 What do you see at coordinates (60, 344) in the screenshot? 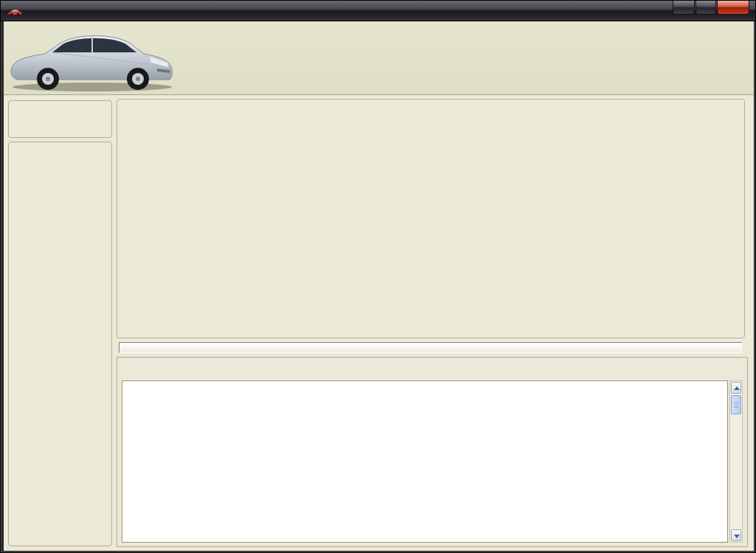
I see `sidebar-nav` at bounding box center [60, 344].